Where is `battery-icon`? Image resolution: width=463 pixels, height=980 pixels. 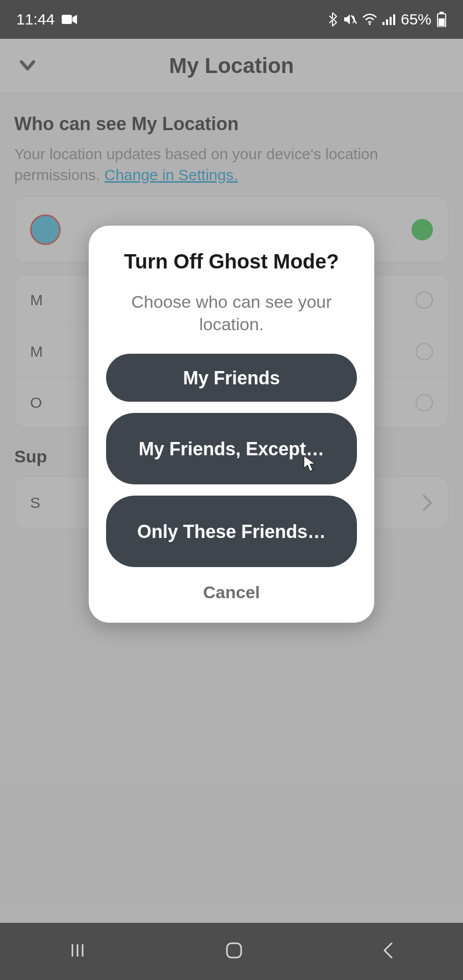
battery-icon is located at coordinates (442, 19).